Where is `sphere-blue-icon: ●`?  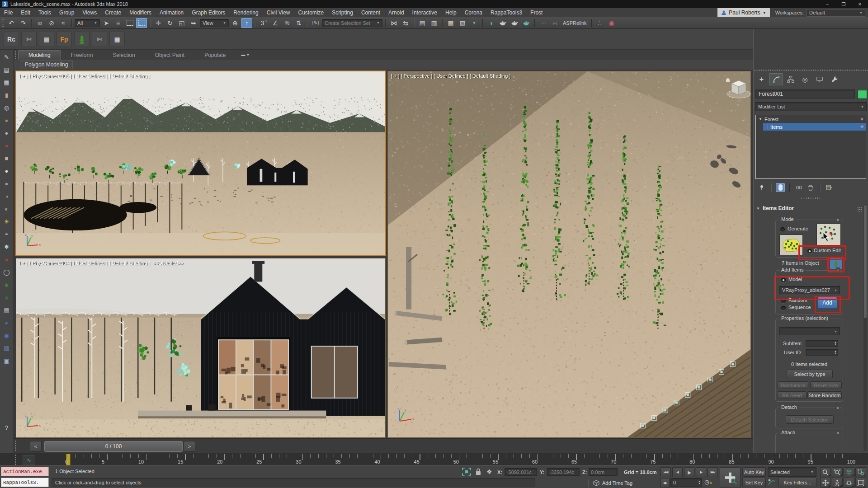
sphere-blue-icon: ● is located at coordinates (7, 323).